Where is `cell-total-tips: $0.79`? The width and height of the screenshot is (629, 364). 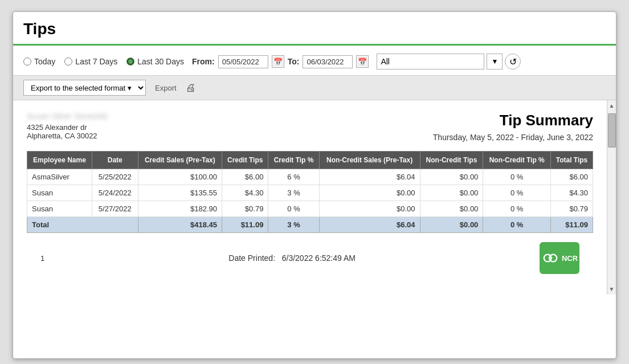
cell-total-tips: $0.79 is located at coordinates (572, 209).